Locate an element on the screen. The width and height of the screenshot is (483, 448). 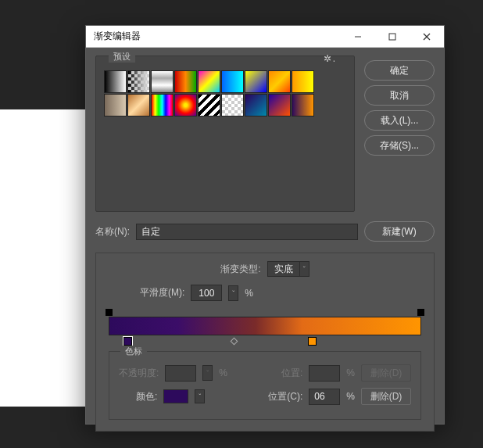
color-pos-input is located at coordinates (324, 397).